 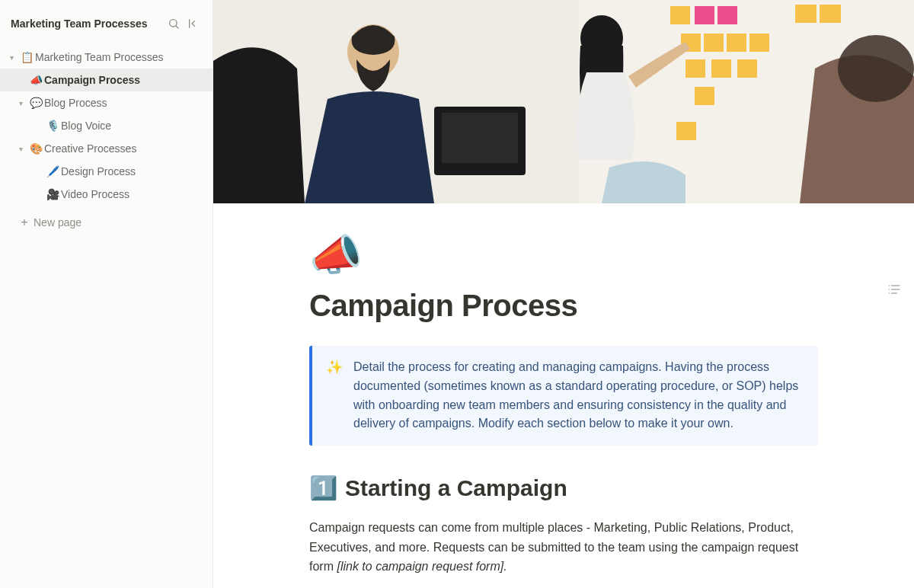 I want to click on section-heading-text: Starting a Campaign, so click(x=456, y=488).